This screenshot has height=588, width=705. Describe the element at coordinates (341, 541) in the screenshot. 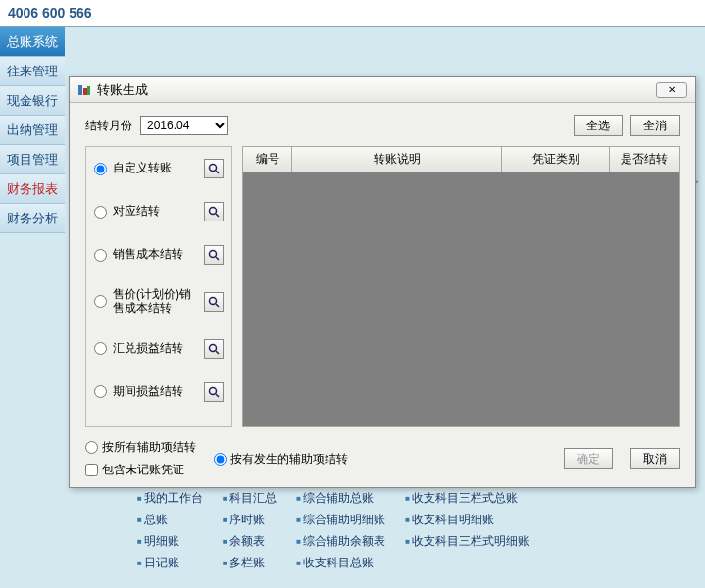

I see `bg-link: 综合辅助余额表` at that location.